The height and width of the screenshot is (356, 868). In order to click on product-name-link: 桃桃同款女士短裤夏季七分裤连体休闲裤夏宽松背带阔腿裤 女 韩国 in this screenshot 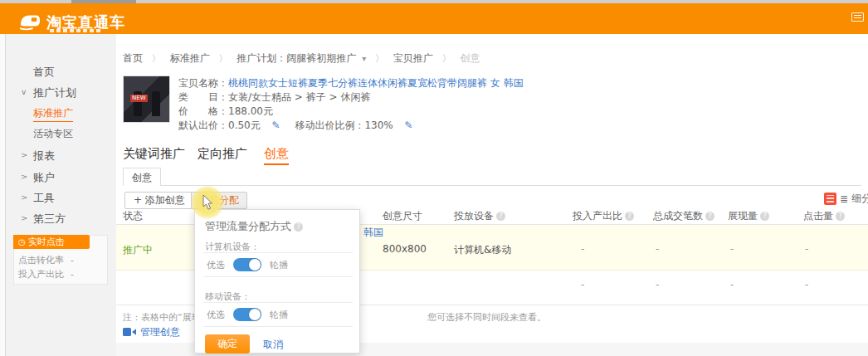, I will do `click(376, 83)`.